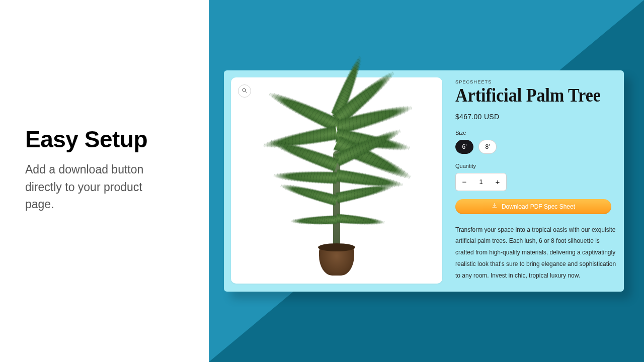 The image size is (644, 362). What do you see at coordinates (245, 92) in the screenshot?
I see `zoom-icon` at bounding box center [245, 92].